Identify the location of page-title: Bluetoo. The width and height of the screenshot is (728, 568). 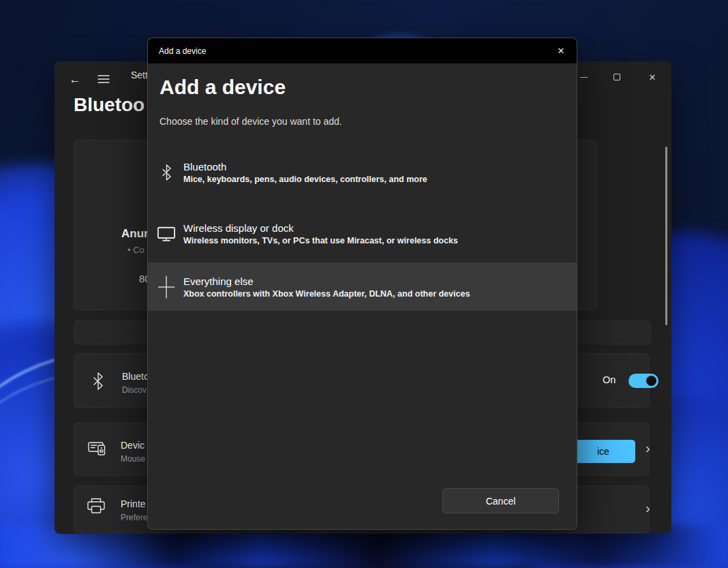
(109, 105).